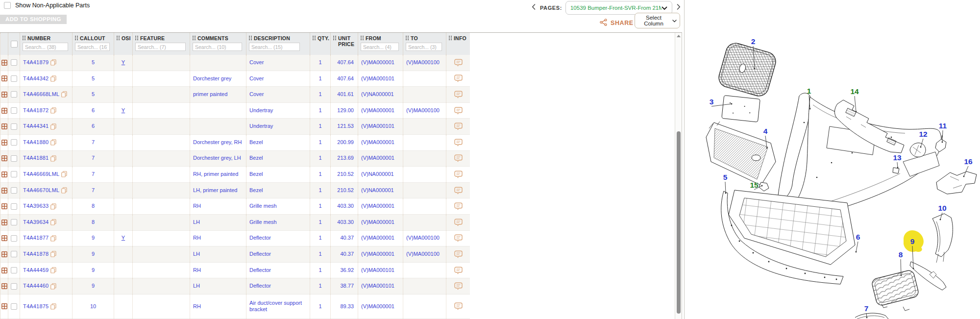 This screenshot has width=980, height=319. Describe the element at coordinates (235, 191) in the screenshot. I see `table-row: T4A46670LML7LH, primer paintedBezel1210.…` at that location.